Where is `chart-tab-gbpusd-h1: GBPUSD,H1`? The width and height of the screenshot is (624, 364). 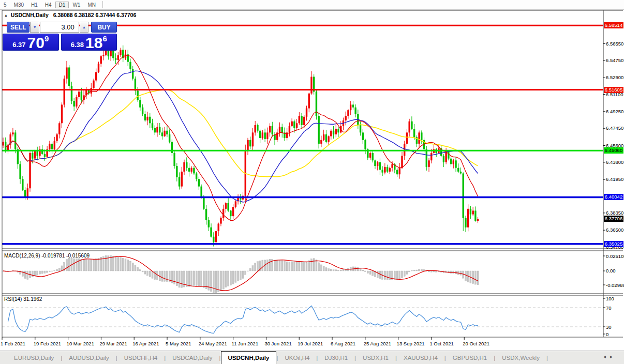
chart-tab-gbpusd-h1: GBPUSD,H1 is located at coordinates (470, 358).